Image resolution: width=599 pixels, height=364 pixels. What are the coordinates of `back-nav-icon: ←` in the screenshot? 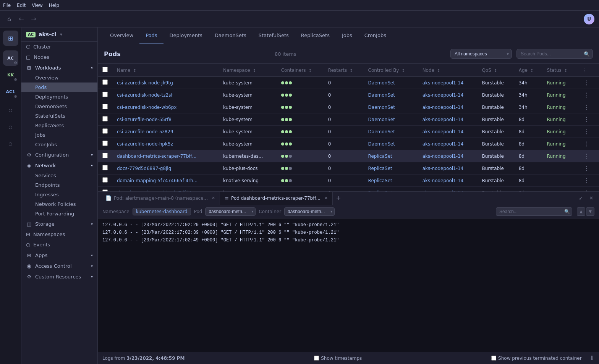 It's located at (21, 19).